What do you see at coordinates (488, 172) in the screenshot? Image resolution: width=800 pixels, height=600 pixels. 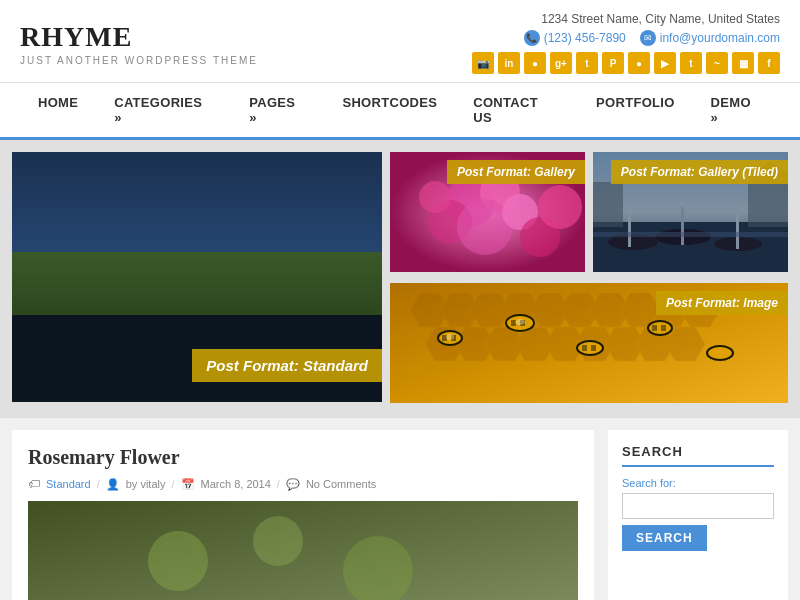 I see `gallery-label: Post Format: Gallery` at bounding box center [488, 172].